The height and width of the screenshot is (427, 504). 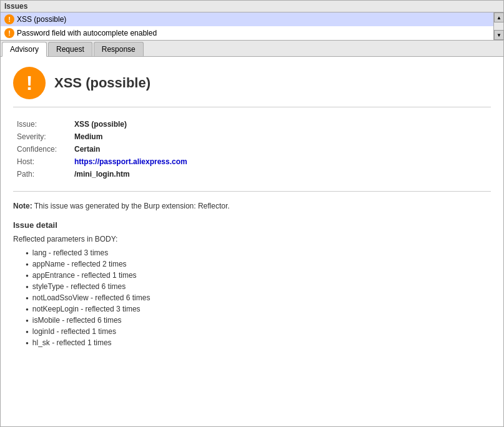 What do you see at coordinates (259, 309) in the screenshot?
I see `param-item: notKeepLogin - reflected 3 times` at bounding box center [259, 309].